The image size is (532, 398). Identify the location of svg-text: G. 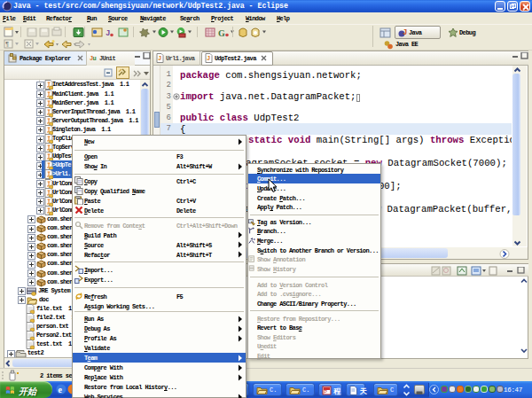
(222, 34).